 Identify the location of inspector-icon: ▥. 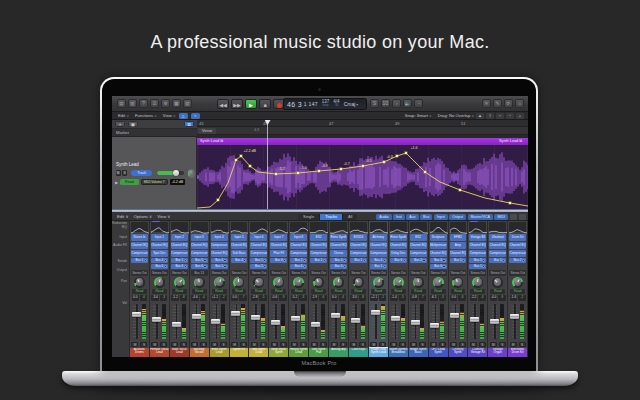
(132, 104).